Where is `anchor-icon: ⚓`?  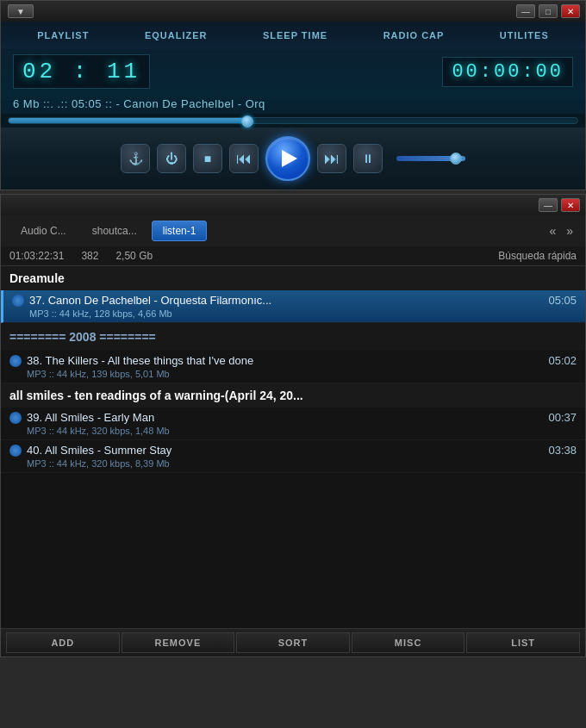
anchor-icon: ⚓ is located at coordinates (136, 159).